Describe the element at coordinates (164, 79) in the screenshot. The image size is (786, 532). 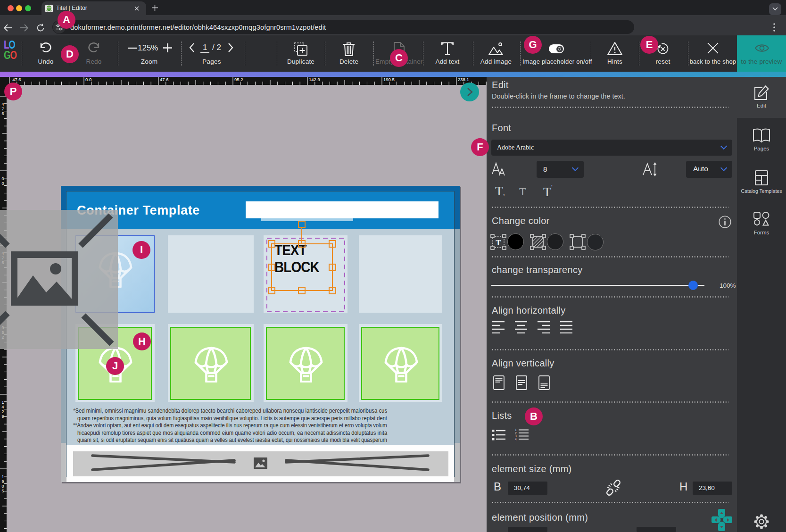
I see `svg-text: 47.6` at that location.